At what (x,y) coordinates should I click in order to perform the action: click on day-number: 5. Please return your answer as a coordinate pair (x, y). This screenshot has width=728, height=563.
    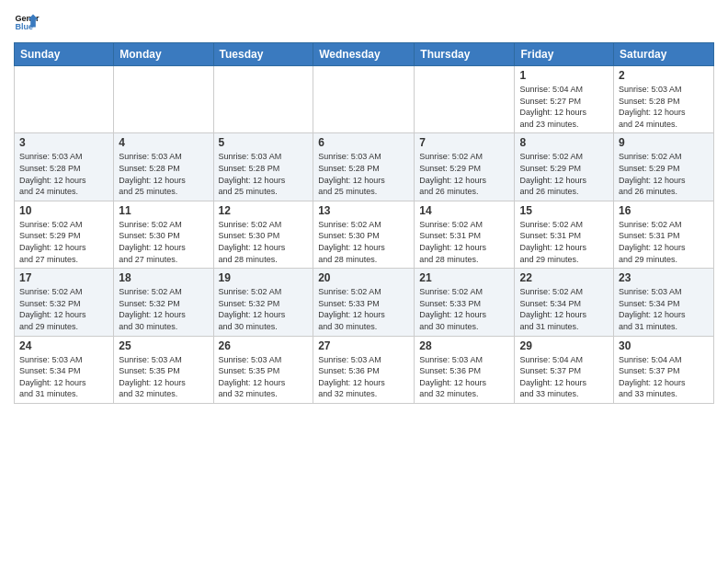
    Looking at the image, I should click on (264, 143).